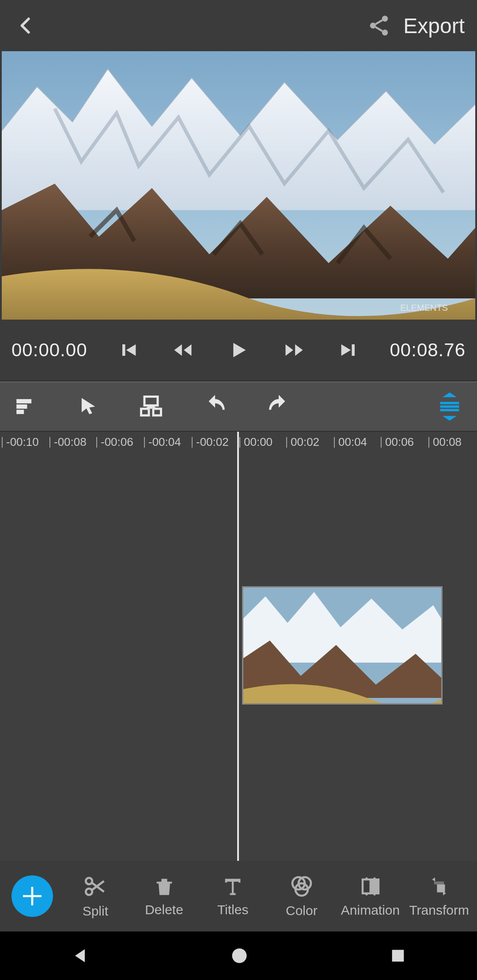 This screenshot has width=477, height=980. Describe the element at coordinates (349, 350) in the screenshot. I see `skip-next-icon` at that location.